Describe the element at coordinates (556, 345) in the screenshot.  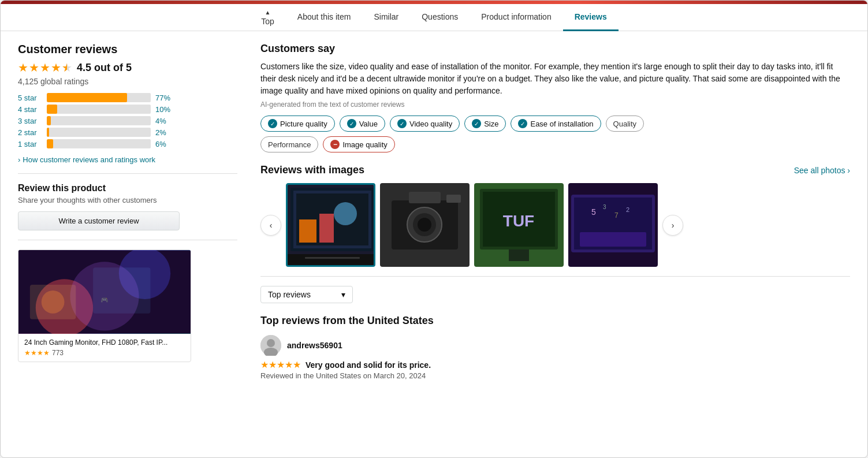
I see `reviewer-row: andrews56901` at that location.